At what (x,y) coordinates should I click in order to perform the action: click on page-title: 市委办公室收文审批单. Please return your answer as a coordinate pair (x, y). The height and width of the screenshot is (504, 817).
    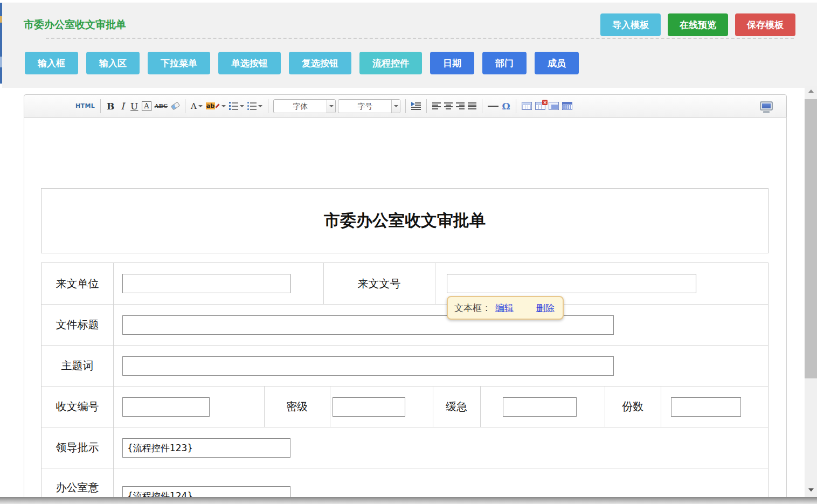
    Looking at the image, I should click on (75, 25).